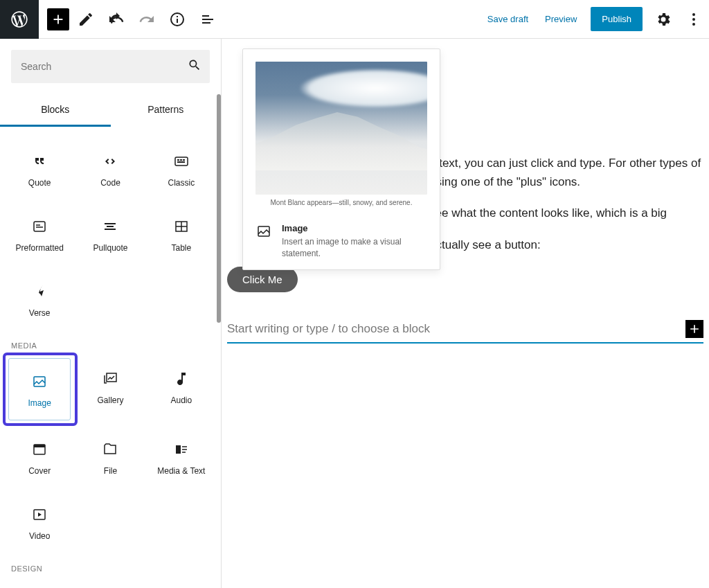 This screenshot has width=709, height=588. Describe the element at coordinates (39, 169) in the screenshot. I see `block-quote: Quote` at that location.